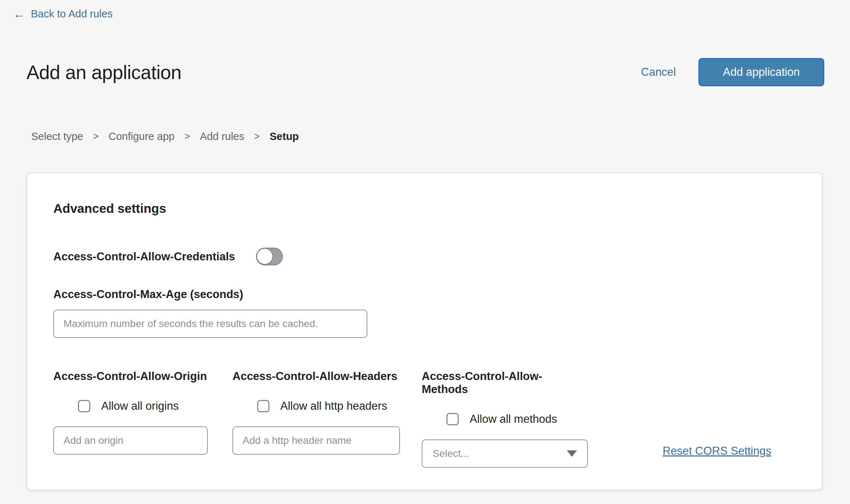 This screenshot has height=504, width=850. I want to click on allow-methods-label: Access-Control-Allow-Methods, so click(505, 383).